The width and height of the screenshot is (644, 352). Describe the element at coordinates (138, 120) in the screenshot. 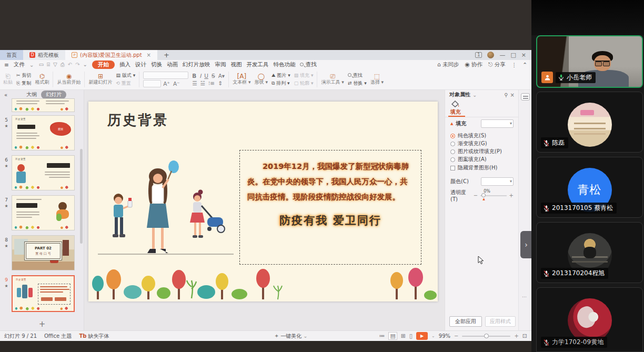

I see `slide-title: 历史背景` at that location.